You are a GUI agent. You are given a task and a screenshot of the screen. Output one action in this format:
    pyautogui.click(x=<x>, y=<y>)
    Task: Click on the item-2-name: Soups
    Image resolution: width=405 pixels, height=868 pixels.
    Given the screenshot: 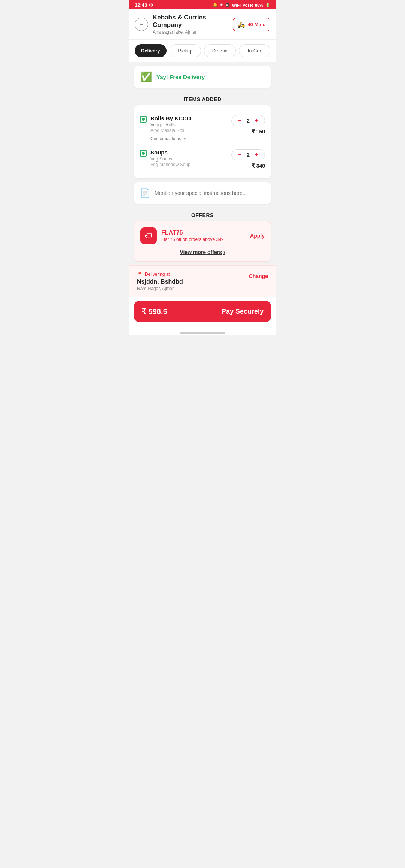 What is the action you would take?
    pyautogui.click(x=189, y=152)
    